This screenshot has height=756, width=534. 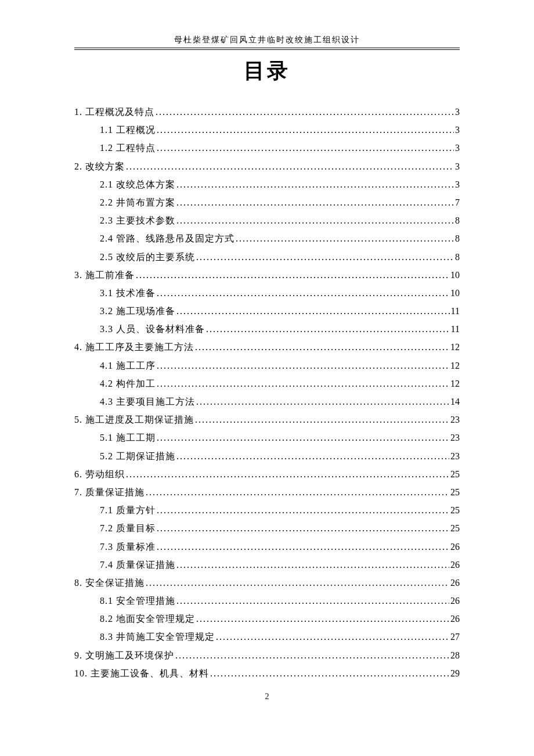 What do you see at coordinates (125, 564) in the screenshot?
I see `toc-entry-label: 7.4 质量保证措施` at bounding box center [125, 564].